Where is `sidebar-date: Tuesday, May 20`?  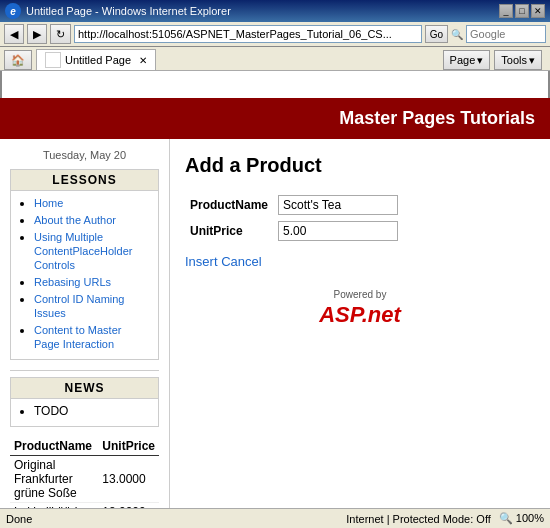 sidebar-date: Tuesday, May 20 is located at coordinates (84, 155).